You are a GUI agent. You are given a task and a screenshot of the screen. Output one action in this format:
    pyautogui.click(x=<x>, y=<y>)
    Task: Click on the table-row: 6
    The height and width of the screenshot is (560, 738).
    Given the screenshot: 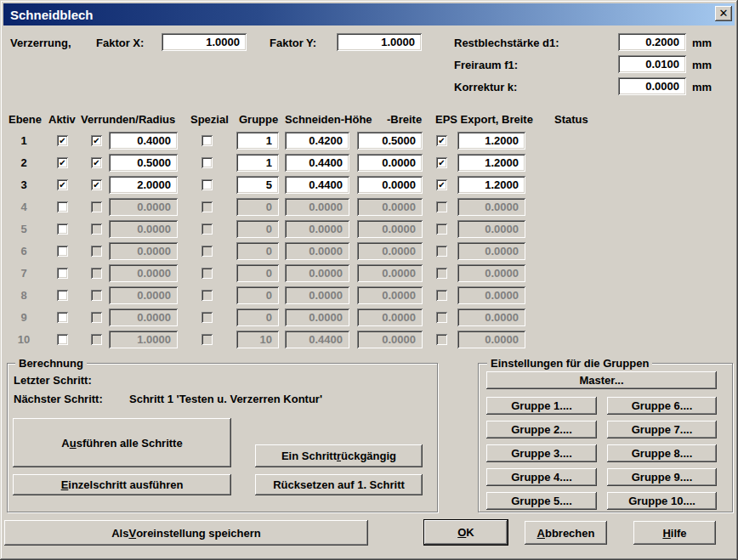 What is the action you would take?
    pyautogui.click(x=369, y=252)
    